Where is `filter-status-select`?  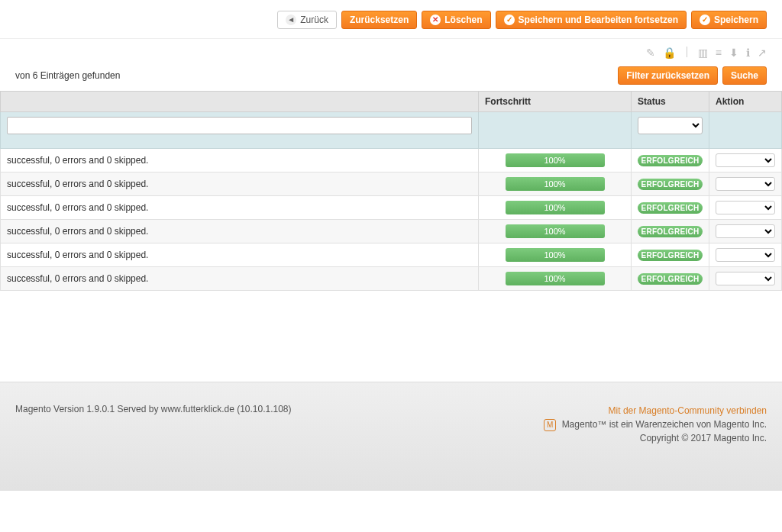
filter-status-select is located at coordinates (671, 125).